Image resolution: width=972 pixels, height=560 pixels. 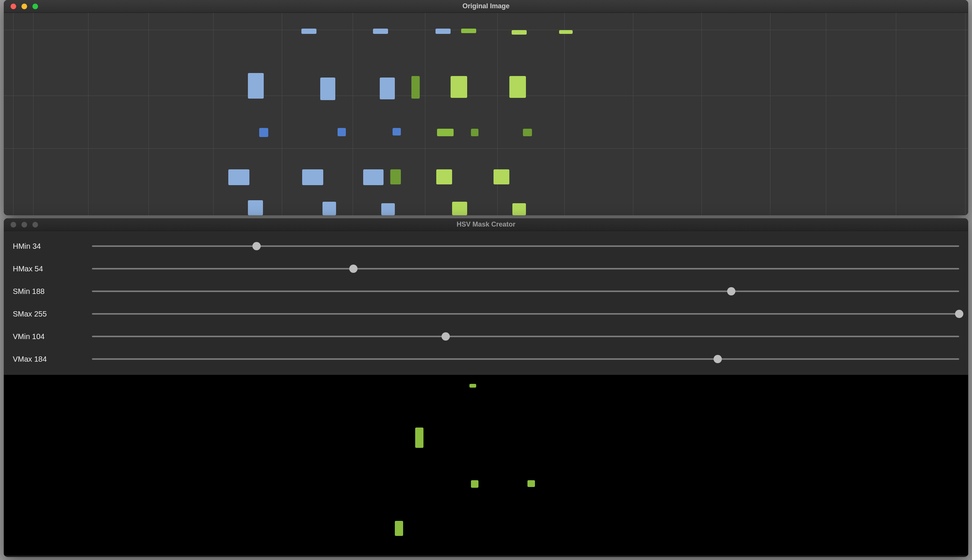 What do you see at coordinates (526, 359) in the screenshot?
I see `slider-vmax` at bounding box center [526, 359].